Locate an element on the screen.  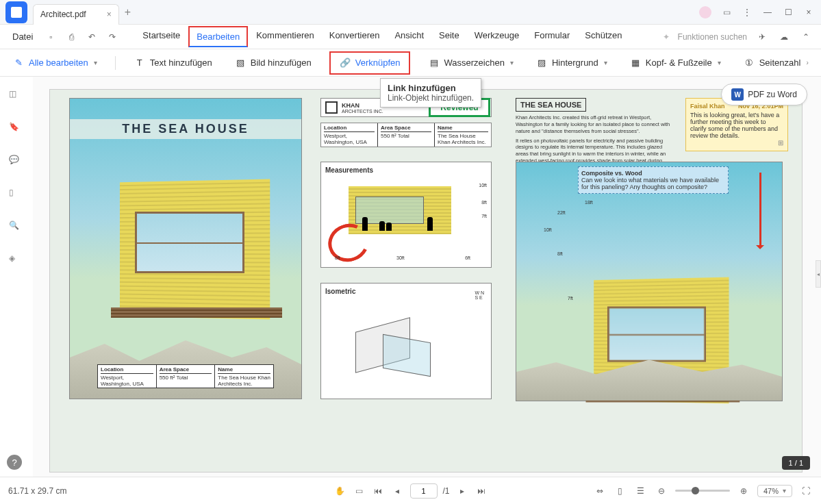
menu-tabs: Startseite Bearbeiten Kommentieren Konve… is located at coordinates (382, 37).